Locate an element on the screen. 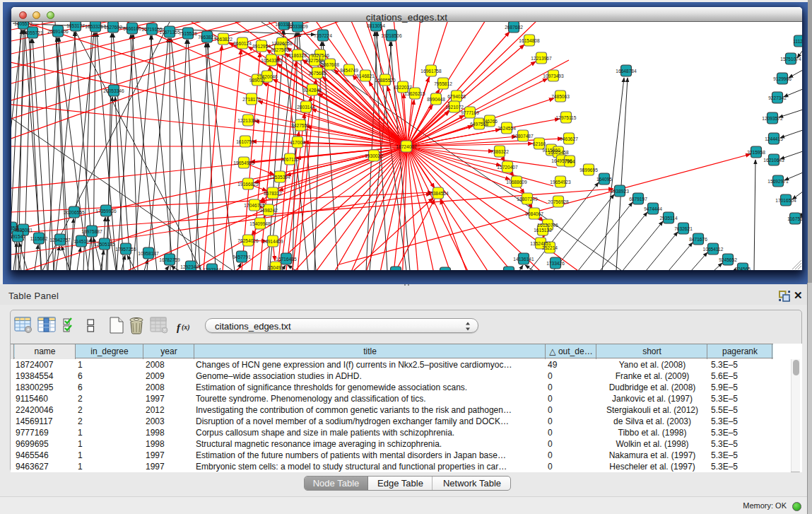  svg-text: 7632621 is located at coordinates (683, 229).